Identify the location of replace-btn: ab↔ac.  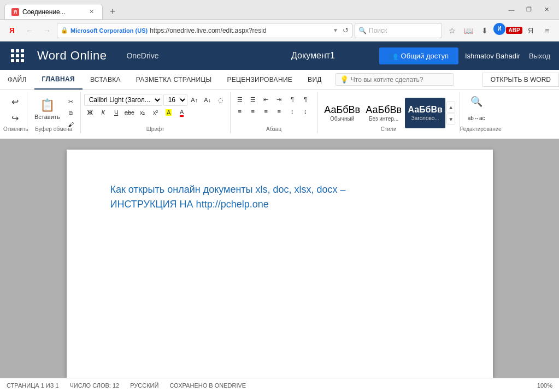
(476, 118).